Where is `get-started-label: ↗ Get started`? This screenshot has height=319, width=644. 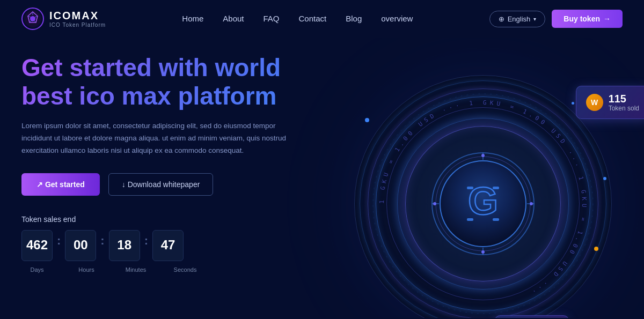
get-started-label: ↗ Get started is located at coordinates (61, 184).